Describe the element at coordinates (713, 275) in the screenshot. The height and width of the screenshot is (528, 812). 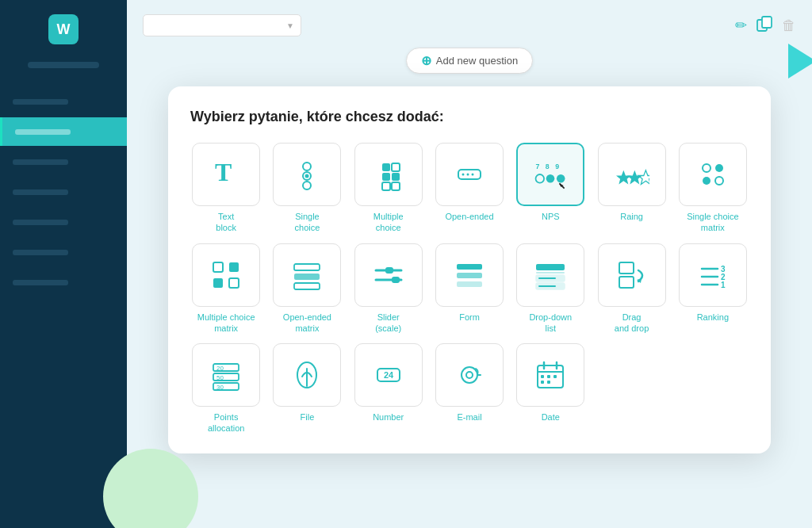
I see `question-icon-box-ranking: 3 2 1` at that location.